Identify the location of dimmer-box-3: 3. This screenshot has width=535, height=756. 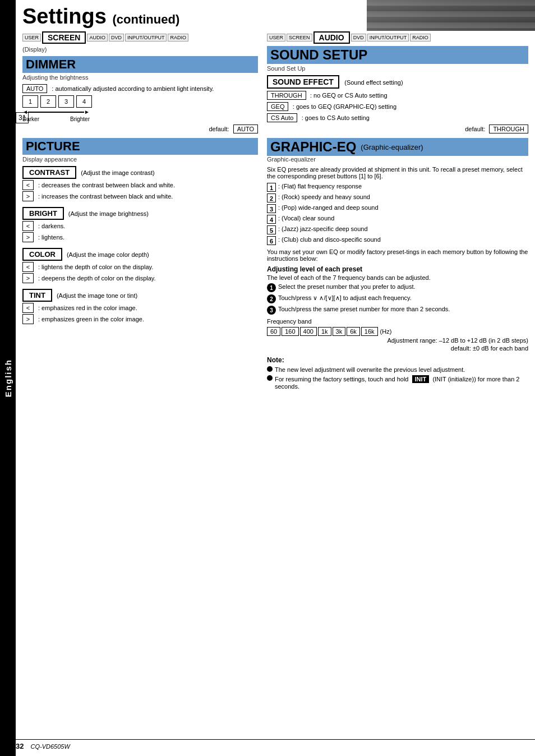
(66, 102).